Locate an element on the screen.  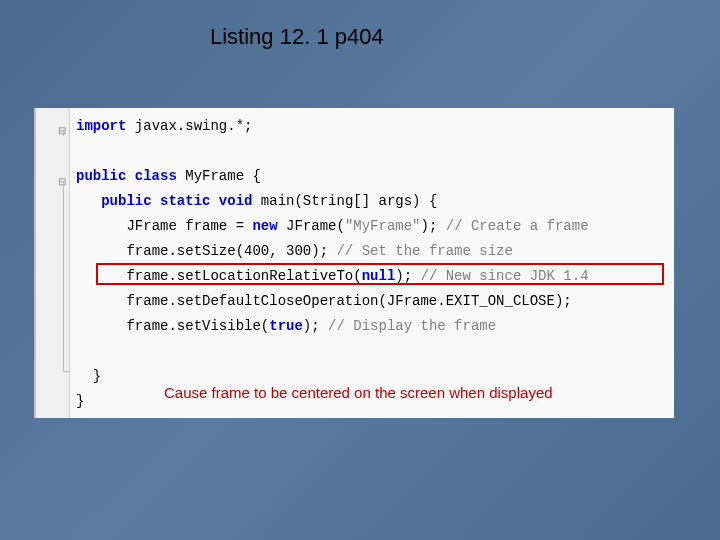
comment: // Set the frame size is located at coordinates (424, 251).